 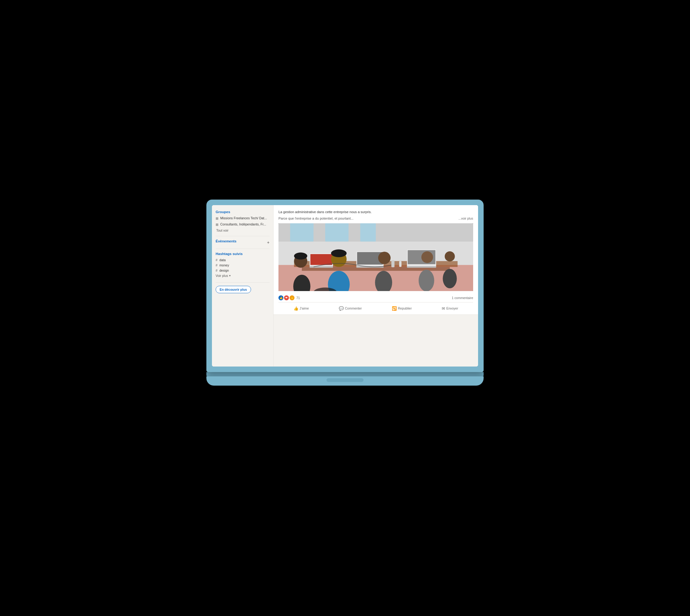 I want to click on post-image, so click(x=376, y=257).